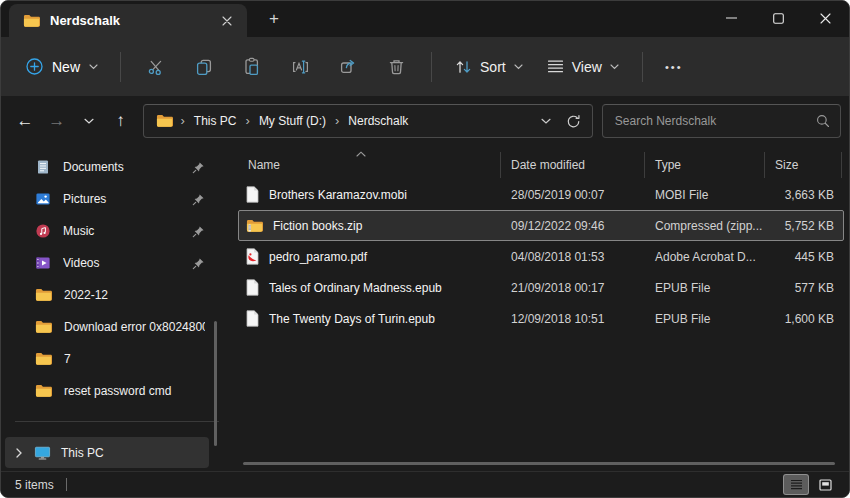  What do you see at coordinates (109, 391) in the screenshot?
I see `sidebar-item-reset-password-cmd: reset password cmd` at bounding box center [109, 391].